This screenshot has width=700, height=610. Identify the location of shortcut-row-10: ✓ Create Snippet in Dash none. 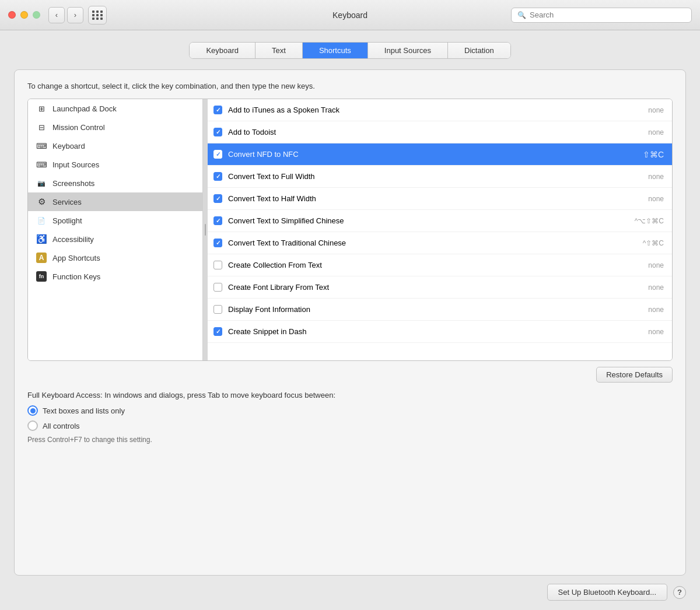
(440, 332).